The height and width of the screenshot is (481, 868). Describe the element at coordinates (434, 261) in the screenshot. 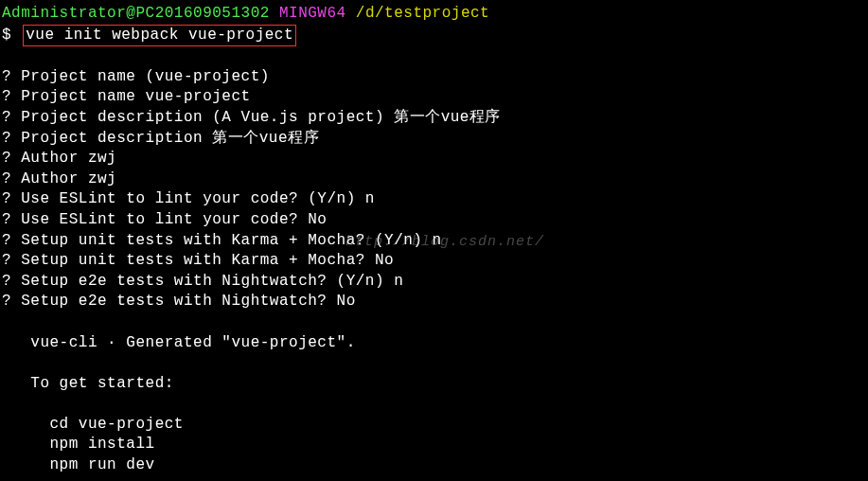

I see `prompt-unit-tests-answer: ? Setup unit tests with Karma + Mocha? N…` at that location.